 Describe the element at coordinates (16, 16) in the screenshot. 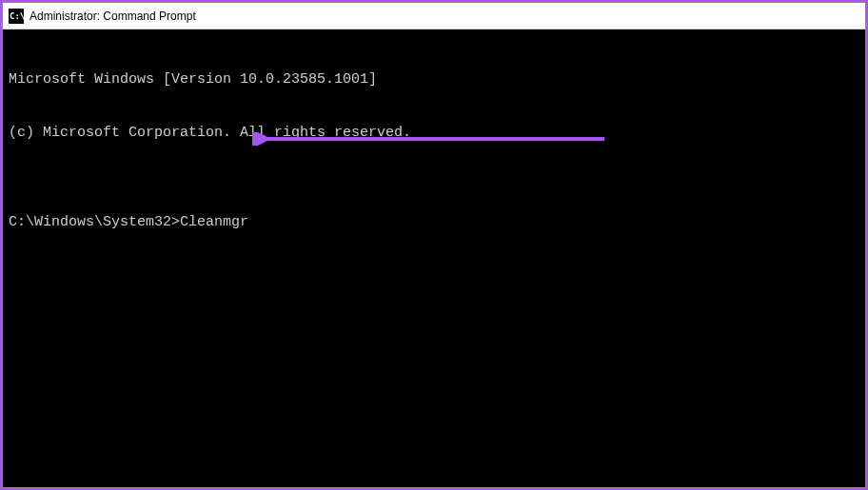

I see `command-prompt-icon: C:\` at that location.